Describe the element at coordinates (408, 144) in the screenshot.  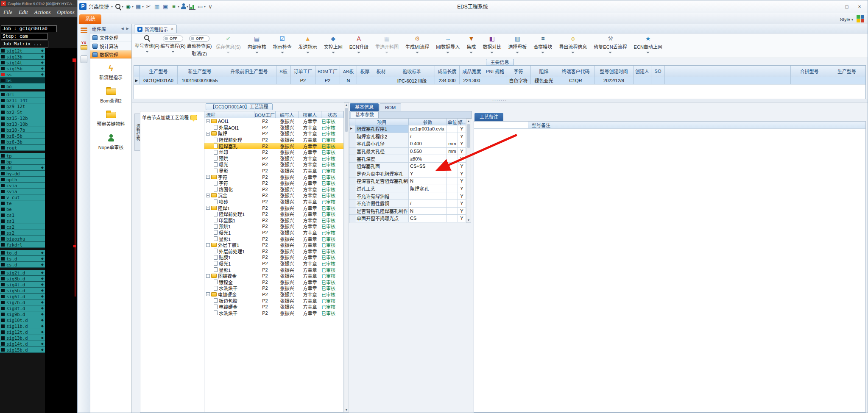
I see `param-row: 塞孔最小孔径 0.400 mm Y` at that location.